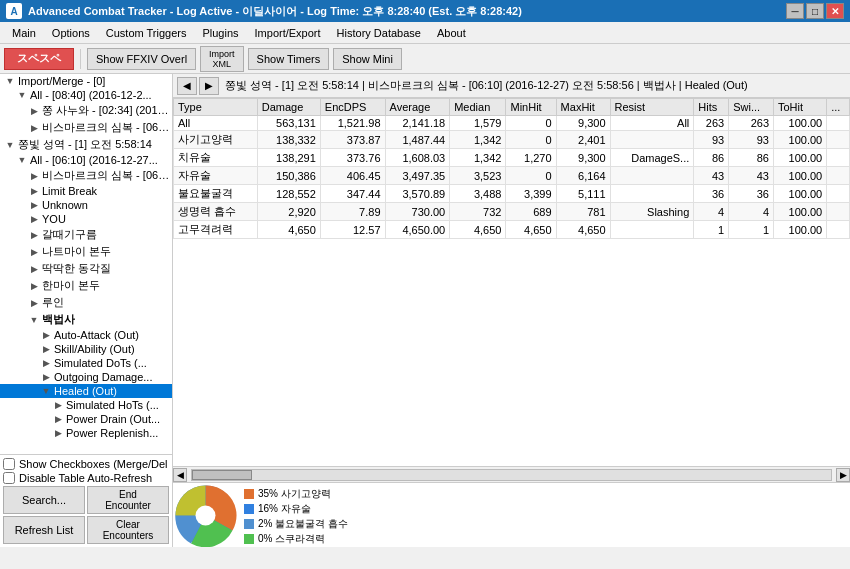 The width and height of the screenshot is (850, 569). Describe the element at coordinates (838, 108) in the screenshot. I see `table-col-11: ...` at that location.